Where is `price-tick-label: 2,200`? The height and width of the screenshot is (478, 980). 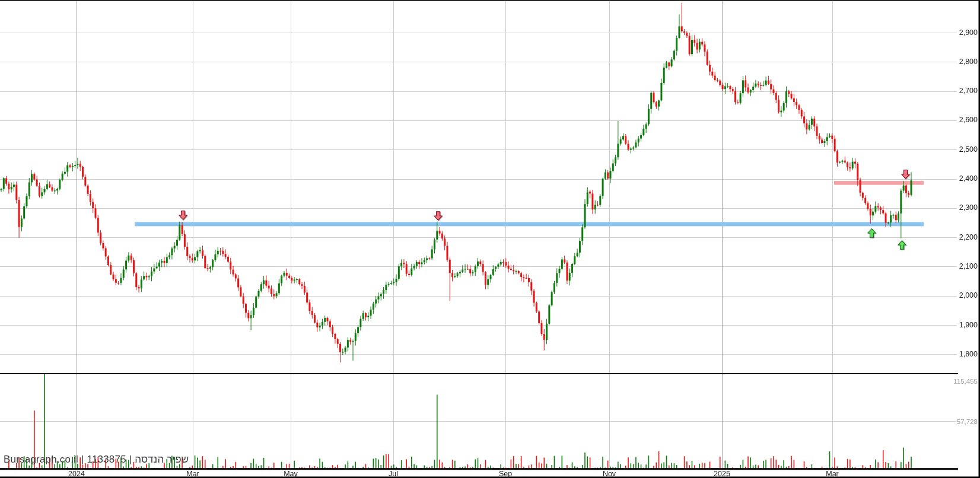 price-tick-label: 2,200 is located at coordinates (968, 237).